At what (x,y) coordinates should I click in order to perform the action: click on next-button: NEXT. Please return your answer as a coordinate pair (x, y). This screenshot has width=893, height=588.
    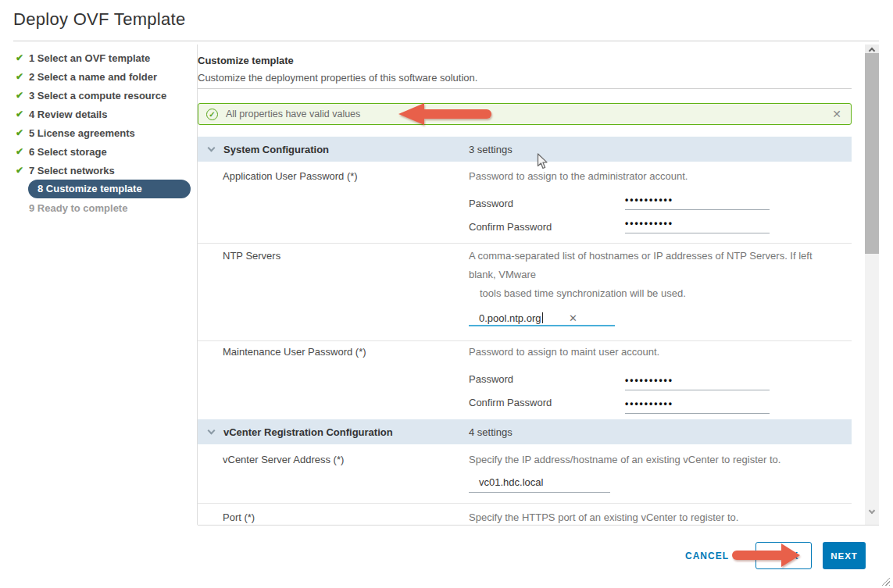
    Looking at the image, I should click on (844, 556).